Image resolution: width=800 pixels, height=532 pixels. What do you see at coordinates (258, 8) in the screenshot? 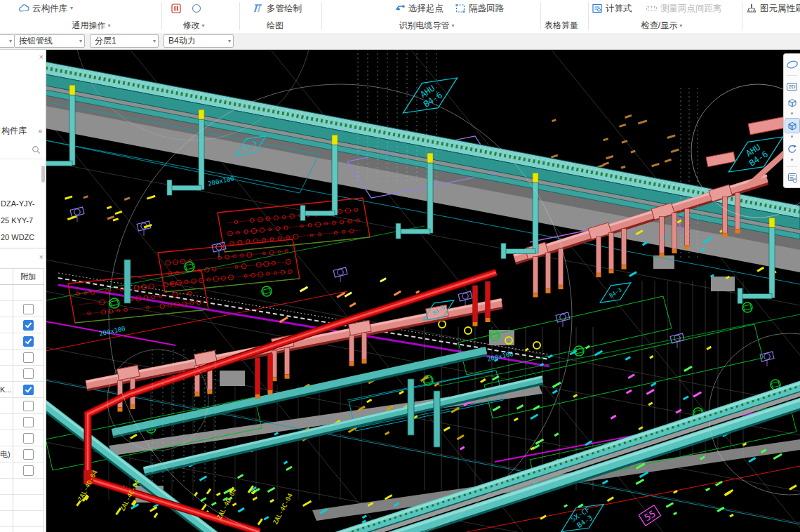
I see `multi-pipe-icon` at bounding box center [258, 8].